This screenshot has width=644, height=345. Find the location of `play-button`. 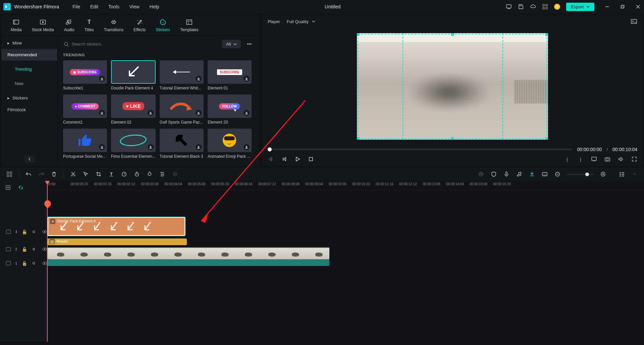

play-button is located at coordinates (298, 159).